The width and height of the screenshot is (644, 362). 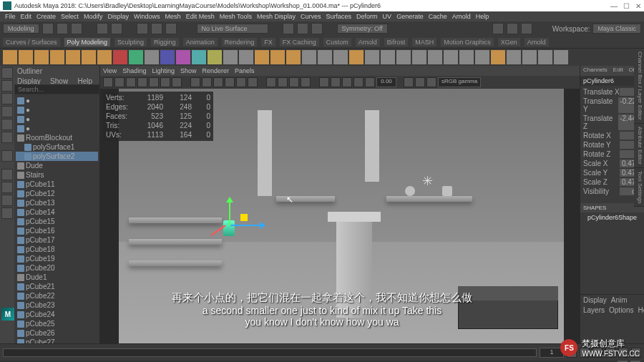 What do you see at coordinates (618, 71) in the screenshot?
I see `cb-tab-edit: Edit` at bounding box center [618, 71].